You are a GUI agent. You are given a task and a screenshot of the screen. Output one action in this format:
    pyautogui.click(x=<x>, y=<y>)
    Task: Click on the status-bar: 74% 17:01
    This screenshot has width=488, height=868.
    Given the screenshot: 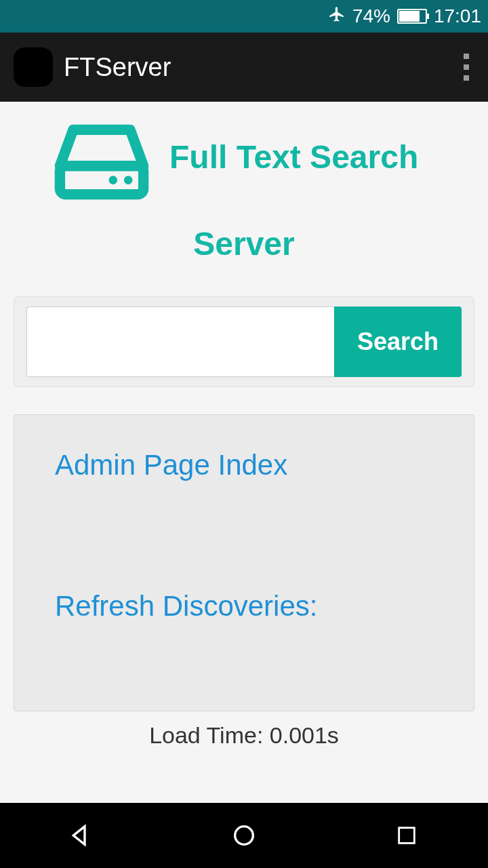 What is the action you would take?
    pyautogui.click(x=244, y=16)
    